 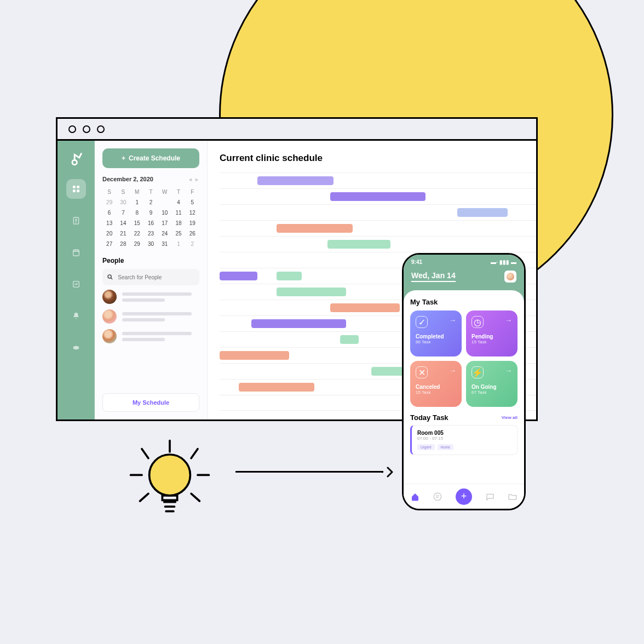 I want to click on nav-chat-icon, so click(x=490, y=497).